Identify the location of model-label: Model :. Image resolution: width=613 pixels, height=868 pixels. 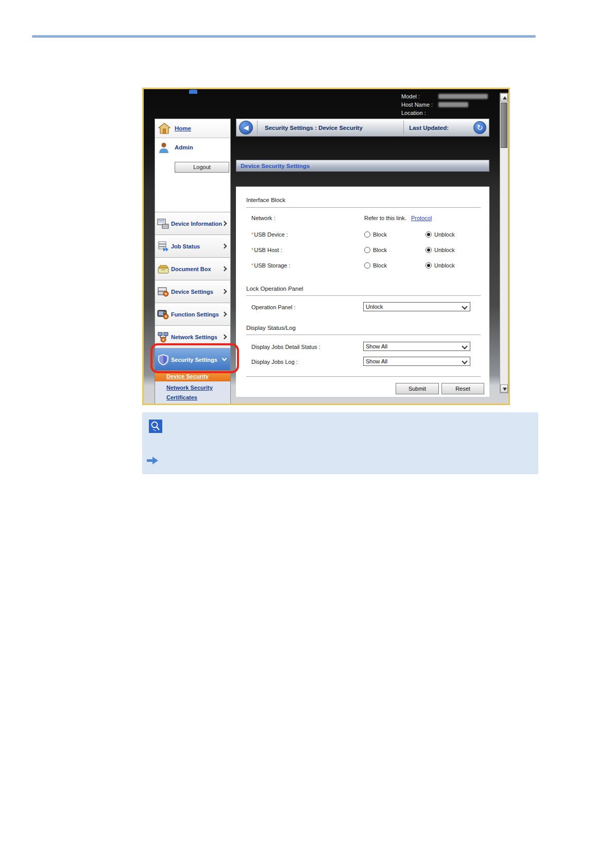
(419, 96).